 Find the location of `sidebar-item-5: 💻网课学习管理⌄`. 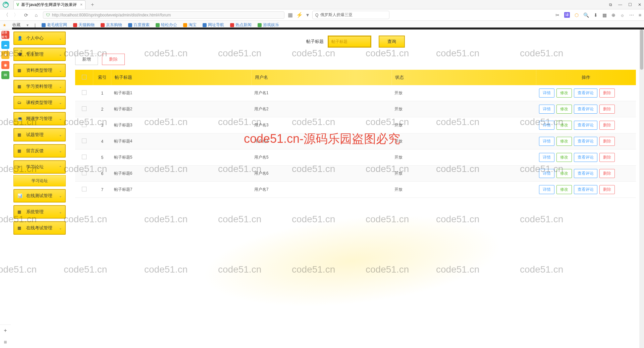

sidebar-item-5: 💻网课学习管理⌄ is located at coordinates (40, 119).